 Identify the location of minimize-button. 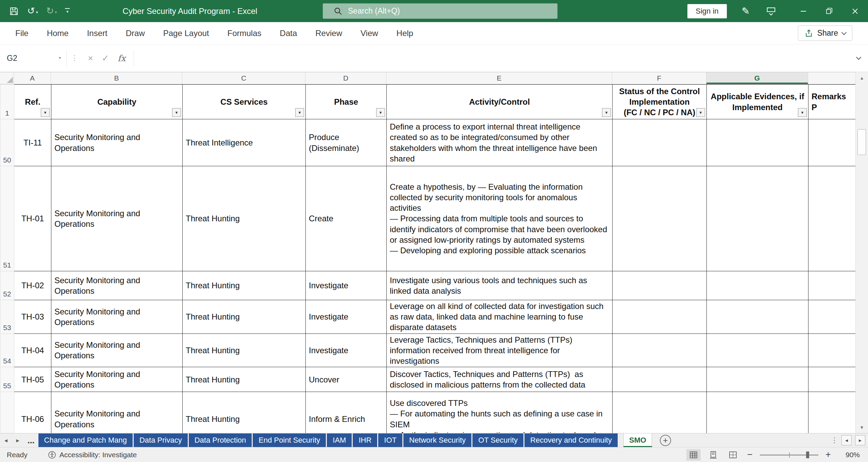
(803, 11).